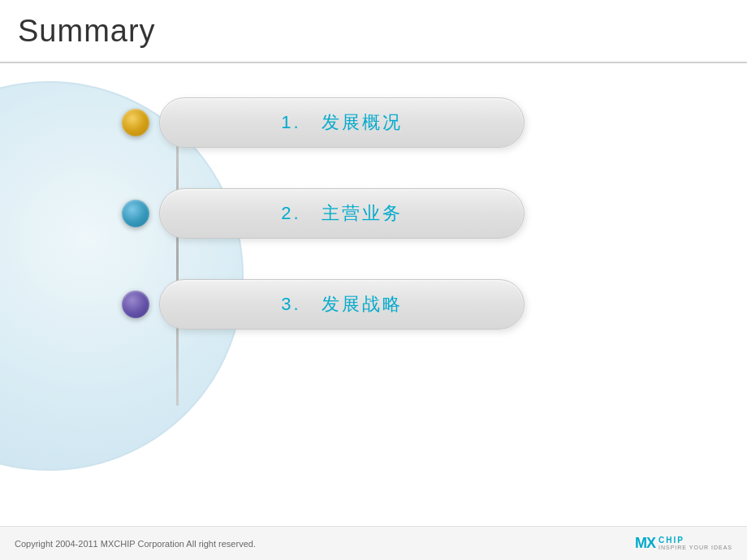 The image size is (747, 560). I want to click on logo-chip-text: CHIP INSPIRE YOUR IDEAS, so click(695, 544).